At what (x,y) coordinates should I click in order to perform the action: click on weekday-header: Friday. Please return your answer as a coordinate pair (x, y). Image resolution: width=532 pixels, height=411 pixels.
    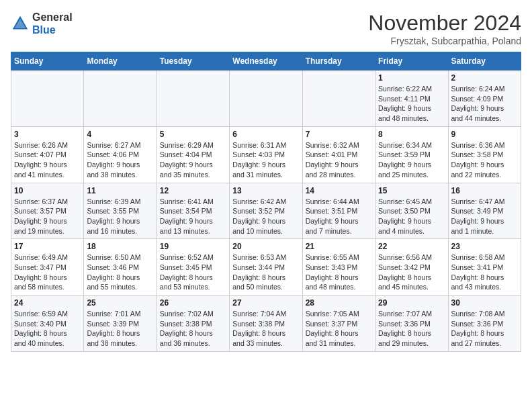
    Looking at the image, I should click on (412, 62).